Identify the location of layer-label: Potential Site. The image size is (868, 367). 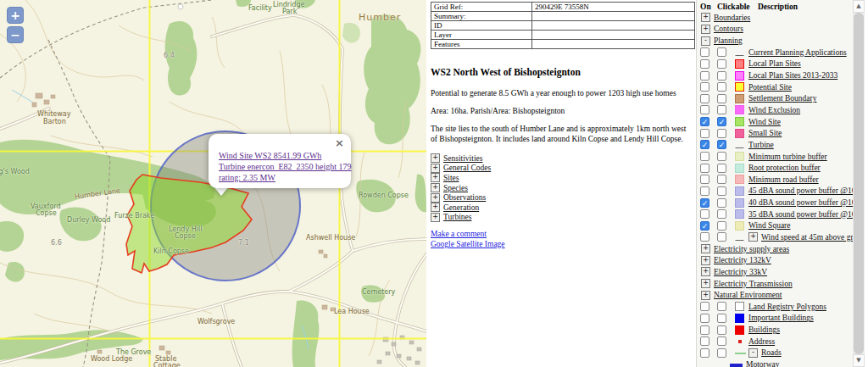
(770, 87).